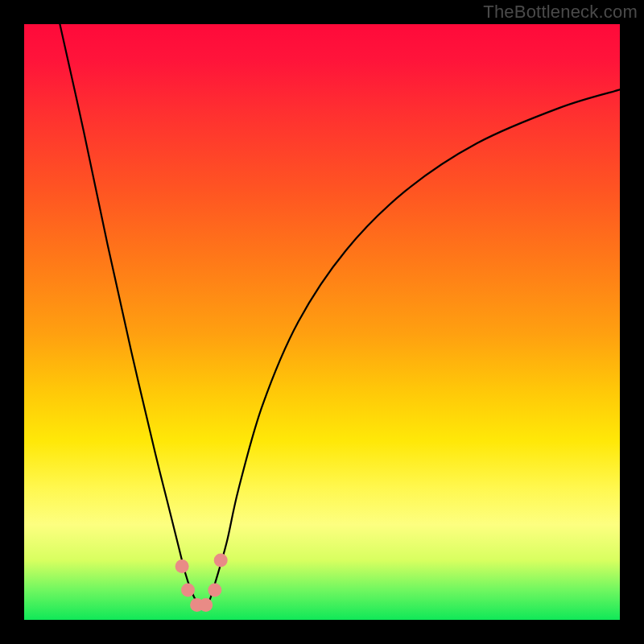 The image size is (644, 644). Describe the element at coordinates (560, 12) in the screenshot. I see `watermark-text: TheBottleneck.com` at that location.